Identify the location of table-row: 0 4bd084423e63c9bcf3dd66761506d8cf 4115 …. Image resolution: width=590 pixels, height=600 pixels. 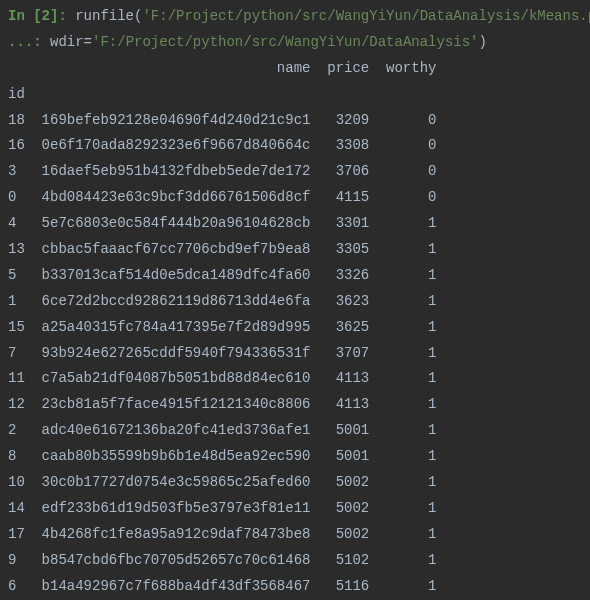
(295, 198).